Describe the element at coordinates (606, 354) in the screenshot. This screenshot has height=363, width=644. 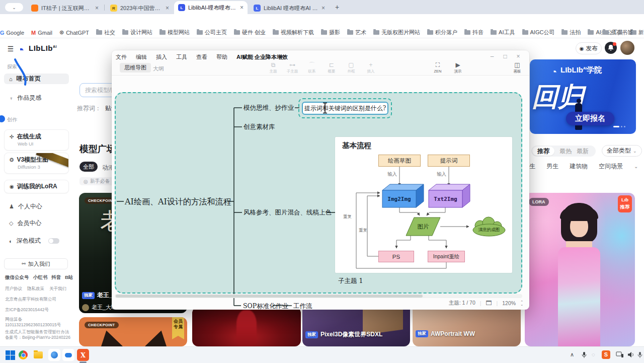
I see `tray-sogou-icon: S` at that location.